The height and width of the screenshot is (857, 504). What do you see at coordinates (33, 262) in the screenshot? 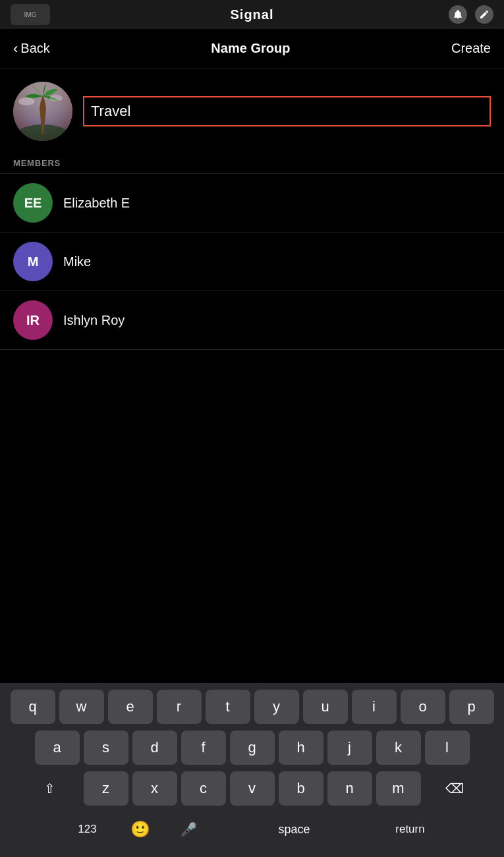
I see `member-initials-m: M` at bounding box center [33, 262].